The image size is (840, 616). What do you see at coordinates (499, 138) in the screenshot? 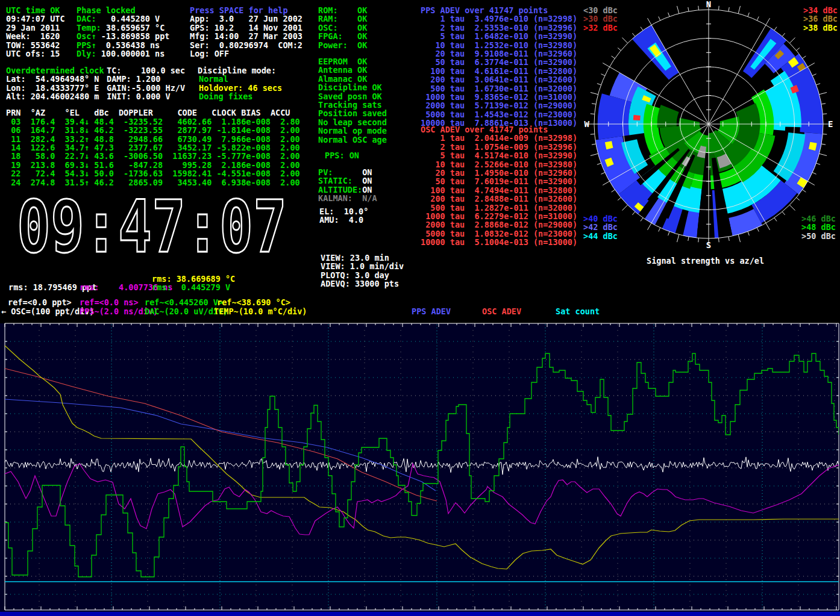
I see `osc-adev-table-row: 1 tau 2.0414e-009 (n=32998)` at bounding box center [499, 138].